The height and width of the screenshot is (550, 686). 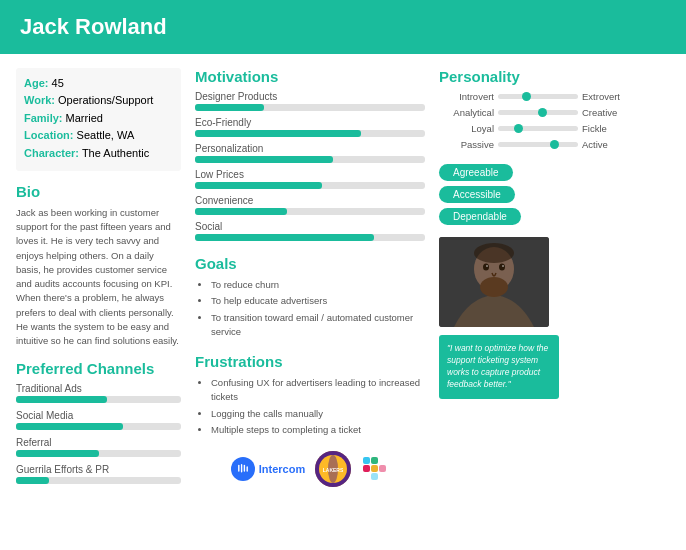 What do you see at coordinates (310, 174) in the screenshot?
I see `motivation-label: Low Prices` at bounding box center [310, 174].